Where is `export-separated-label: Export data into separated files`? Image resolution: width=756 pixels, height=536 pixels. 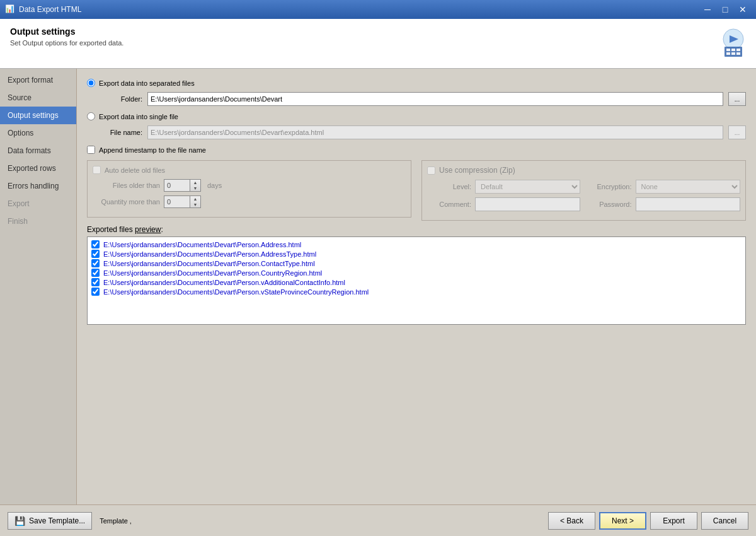 export-separated-label: Export data into separated files is located at coordinates (147, 83).